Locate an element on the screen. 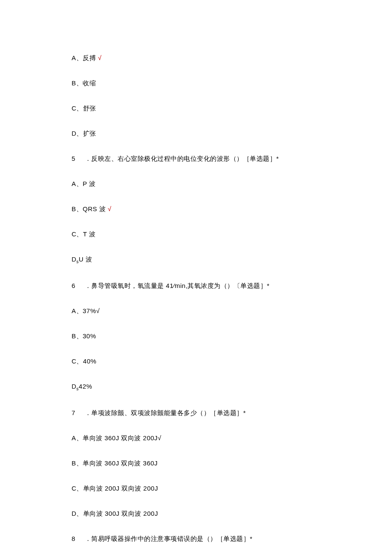 This screenshot has width=392, height=555. option-c: C、T 波 is located at coordinates (232, 234).